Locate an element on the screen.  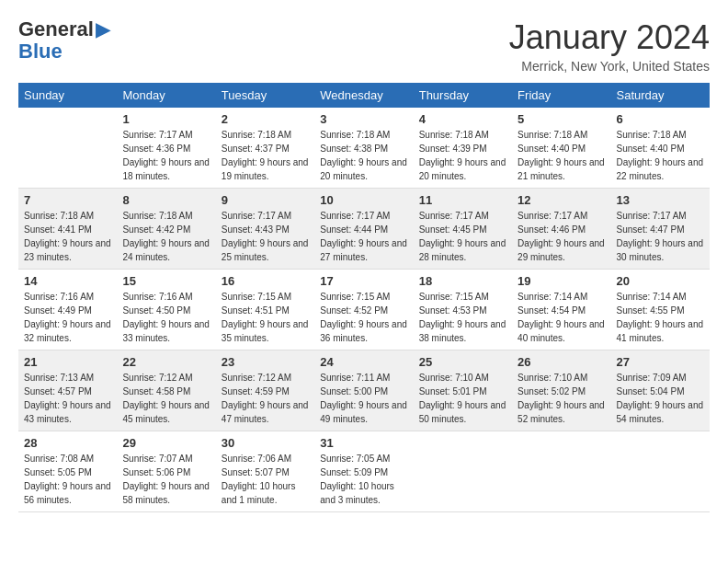
day-info: Sunrise: 7:10 AMSunset: 5:02 PMDaylight:… is located at coordinates (561, 398).